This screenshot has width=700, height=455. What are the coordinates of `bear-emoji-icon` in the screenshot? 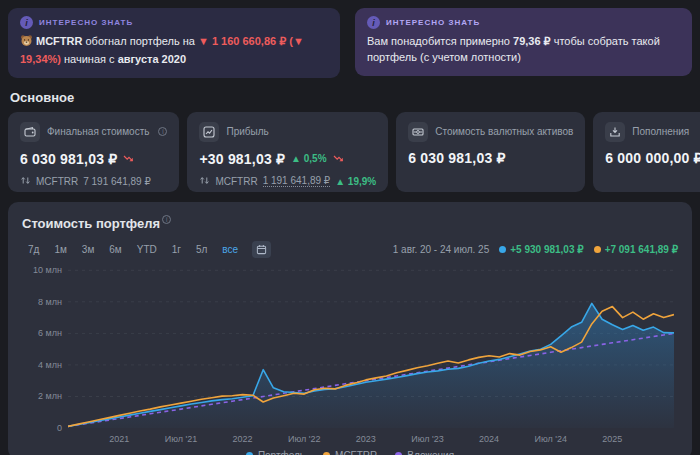 It's located at (26, 43).